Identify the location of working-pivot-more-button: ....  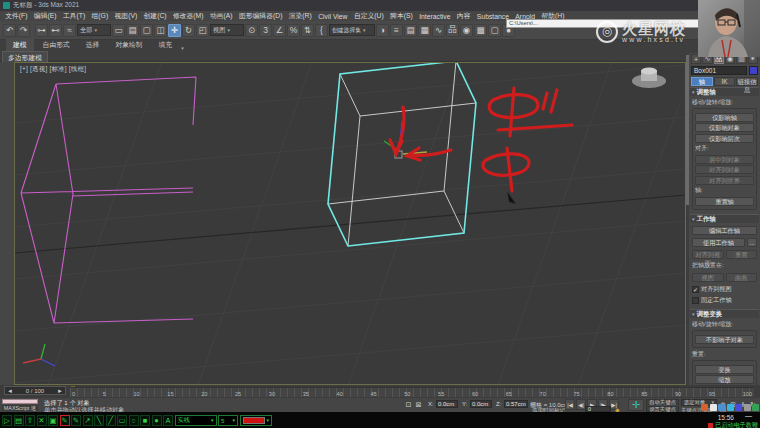
(752, 242).